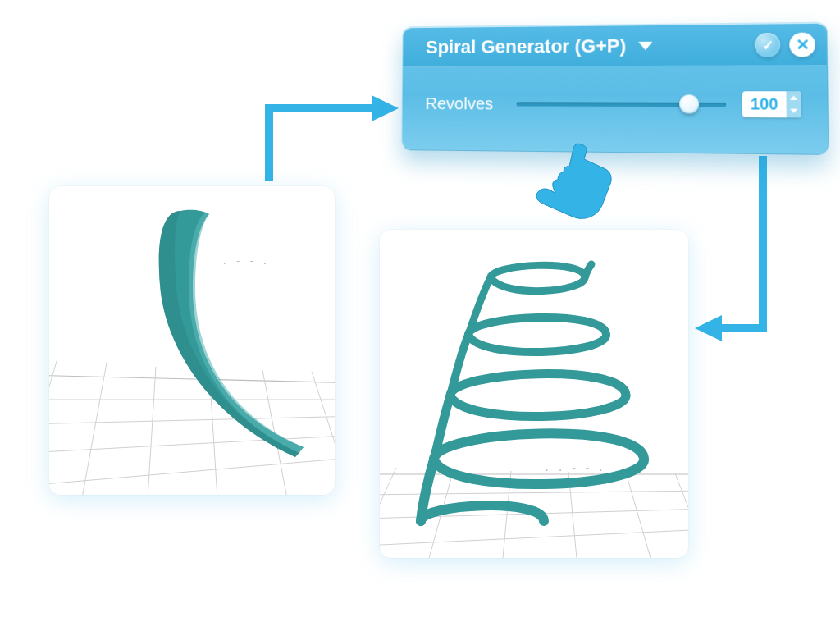  I want to click on step-down-button, so click(794, 111).